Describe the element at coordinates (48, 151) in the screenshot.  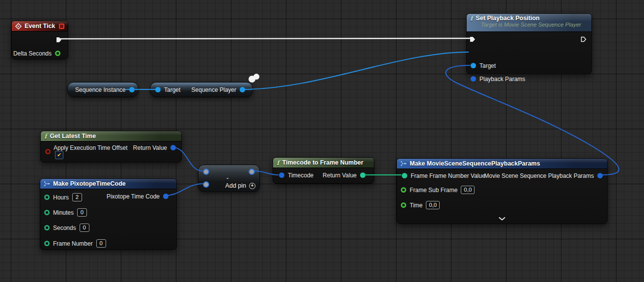
I see `apply-offset-bool-pin` at that location.